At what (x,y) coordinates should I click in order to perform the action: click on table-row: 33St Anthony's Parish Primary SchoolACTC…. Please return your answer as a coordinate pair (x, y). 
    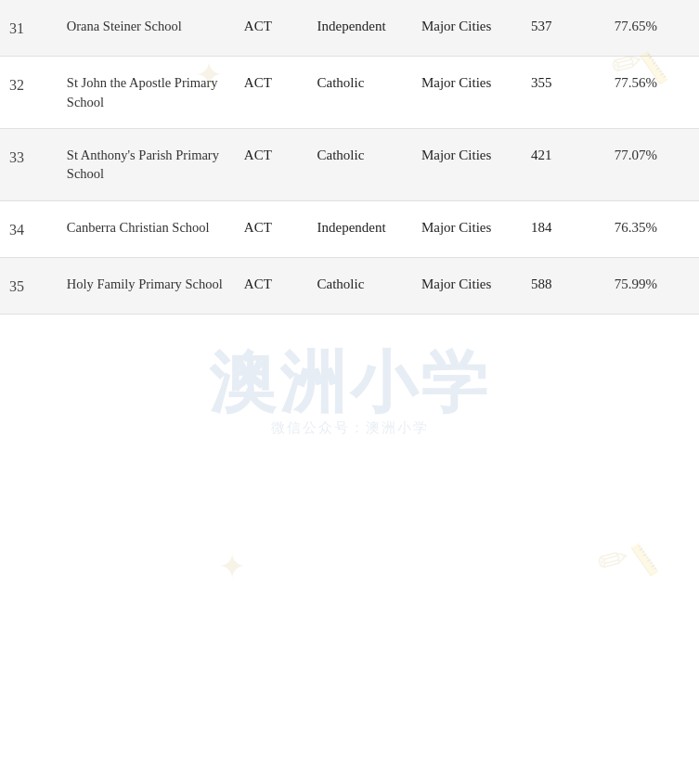
    Looking at the image, I should click on (349, 164).